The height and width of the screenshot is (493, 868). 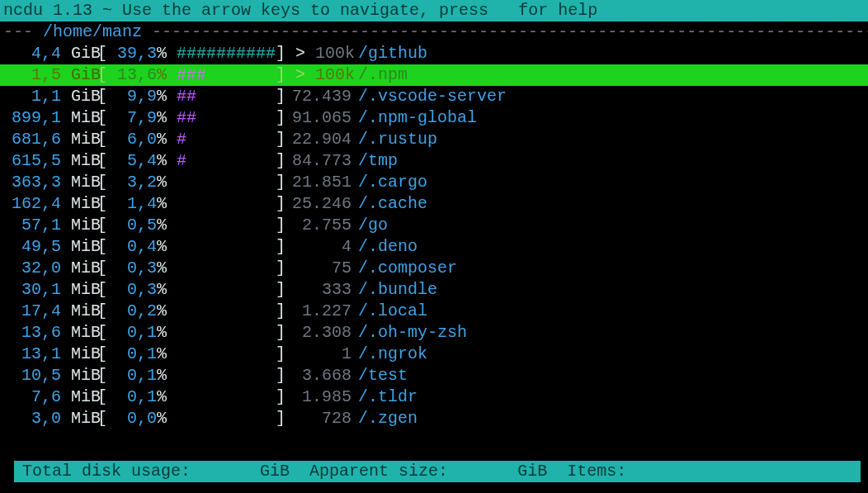 What do you see at coordinates (393, 310) in the screenshot?
I see `entry-name: /.local` at bounding box center [393, 310].